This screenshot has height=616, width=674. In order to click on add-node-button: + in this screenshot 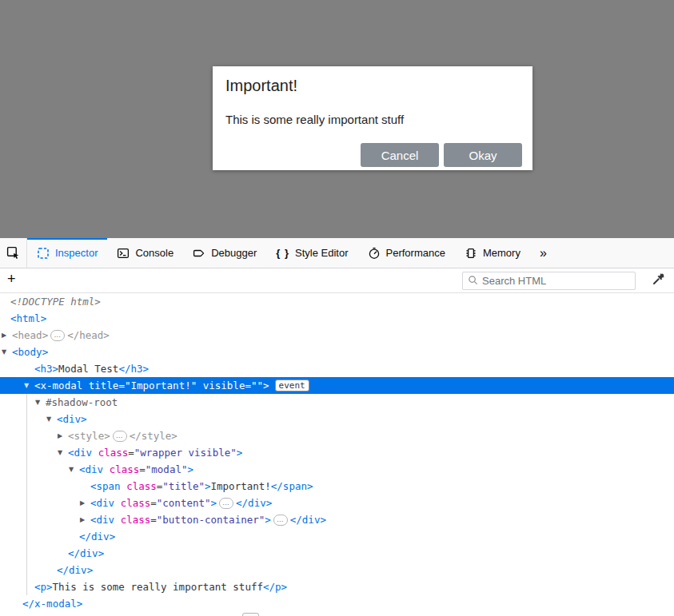, I will do `click(11, 280)`.